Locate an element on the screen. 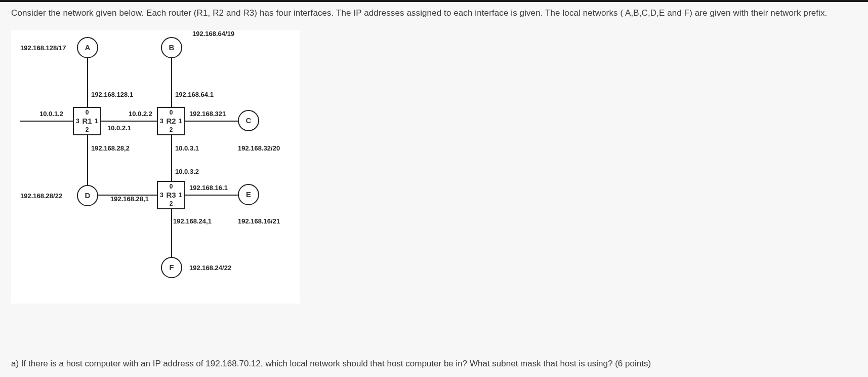 The height and width of the screenshot is (377, 868). R2-if3-ip: 10.0.2.2 is located at coordinates (141, 114).